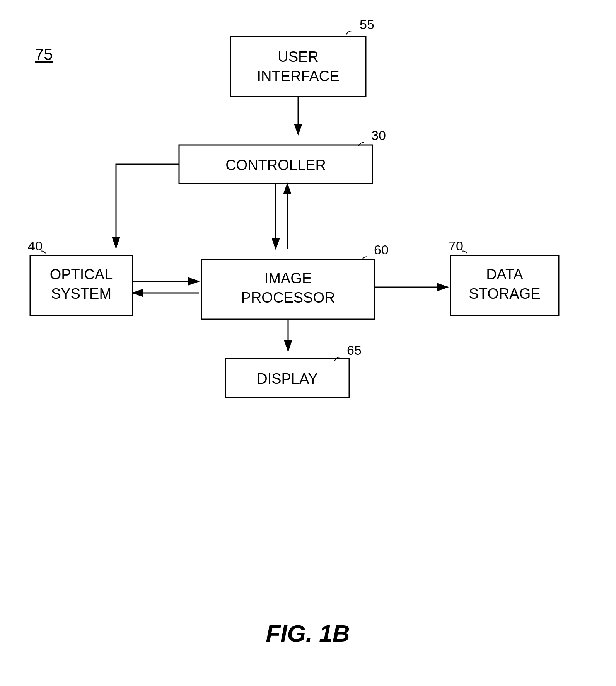 The image size is (616, 686). What do you see at coordinates (504, 294) in the screenshot?
I see `data-storage-label-line2: STORAGE` at bounding box center [504, 294].